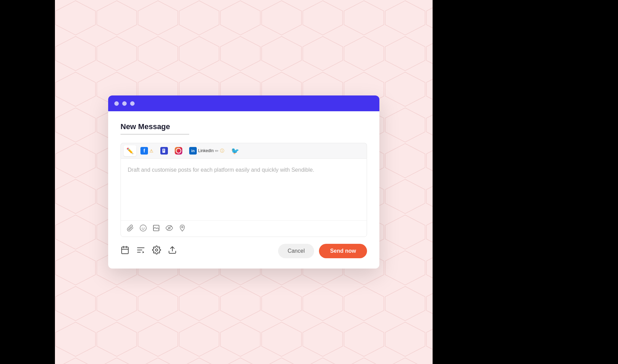 The image size is (618, 364). I want to click on pages-icon, so click(164, 151).